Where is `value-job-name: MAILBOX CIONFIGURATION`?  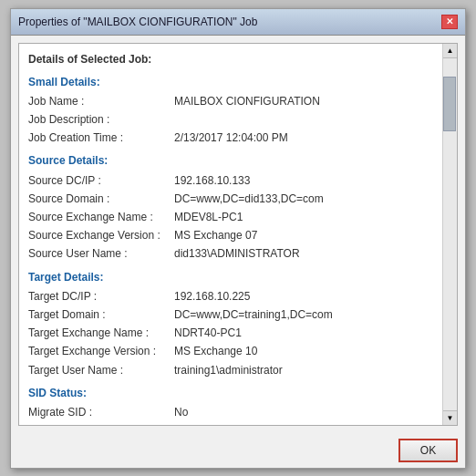
value-job-name: MAILBOX CIONFIGURATION is located at coordinates (304, 102).